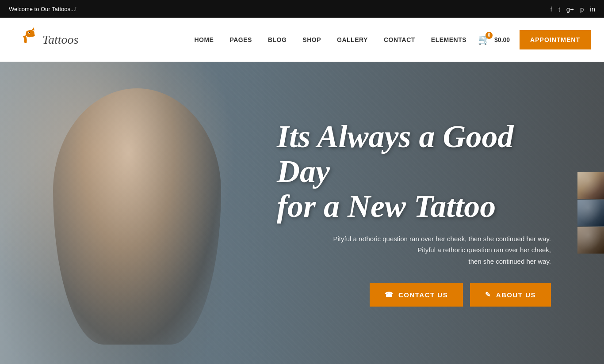  What do you see at coordinates (395, 154) in the screenshot?
I see `hero-title-line1: Its Always a Good Day` at bounding box center [395, 154].